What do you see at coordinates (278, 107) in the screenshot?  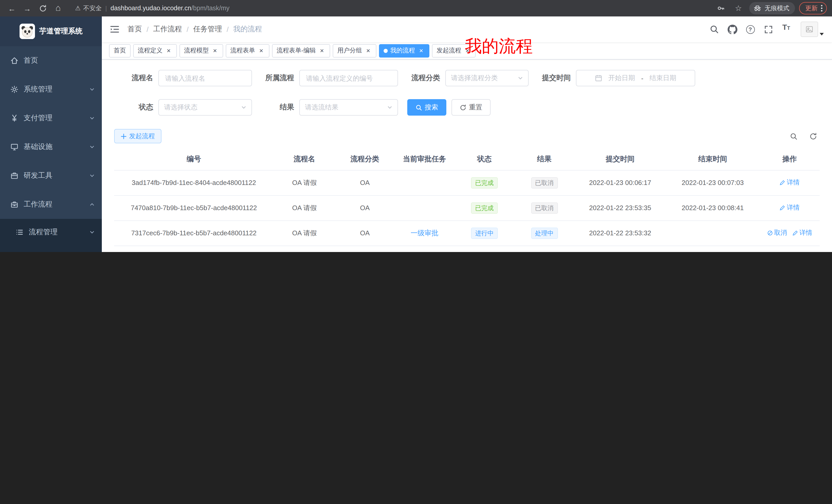 I see `filter-label-result: 结果` at bounding box center [278, 107].